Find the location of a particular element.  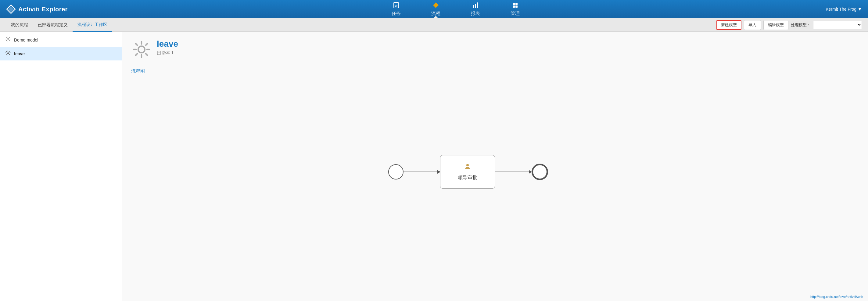

logo-area: Activiti Explorer is located at coordinates (46, 9).